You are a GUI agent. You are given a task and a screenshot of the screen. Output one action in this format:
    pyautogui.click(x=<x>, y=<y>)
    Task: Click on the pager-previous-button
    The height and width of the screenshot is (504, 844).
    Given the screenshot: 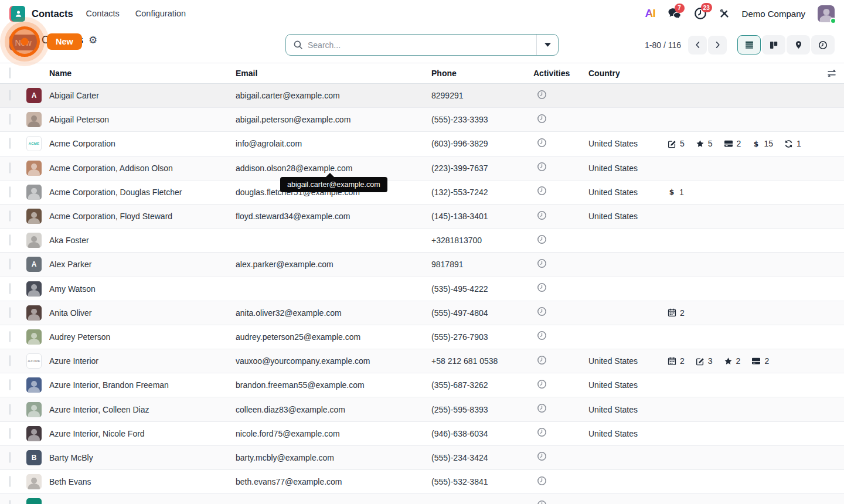 What is the action you would take?
    pyautogui.click(x=697, y=45)
    